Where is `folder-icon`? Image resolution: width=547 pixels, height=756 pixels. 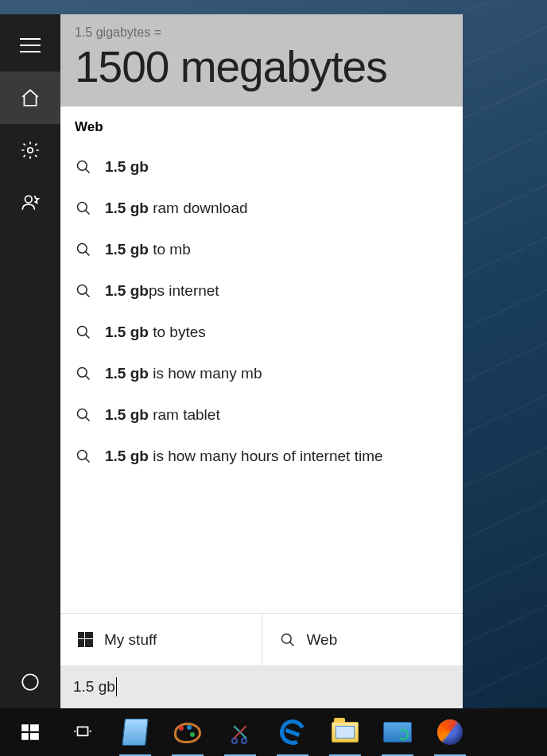 folder-icon is located at coordinates (345, 732).